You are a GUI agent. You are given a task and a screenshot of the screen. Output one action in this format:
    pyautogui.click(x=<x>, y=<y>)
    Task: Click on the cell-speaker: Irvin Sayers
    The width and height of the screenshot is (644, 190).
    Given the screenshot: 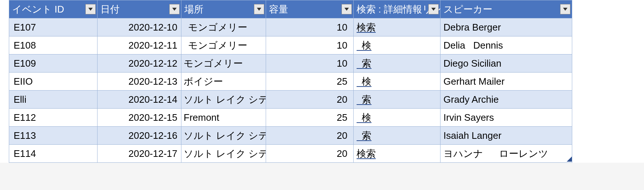 What is the action you would take?
    pyautogui.click(x=506, y=118)
    